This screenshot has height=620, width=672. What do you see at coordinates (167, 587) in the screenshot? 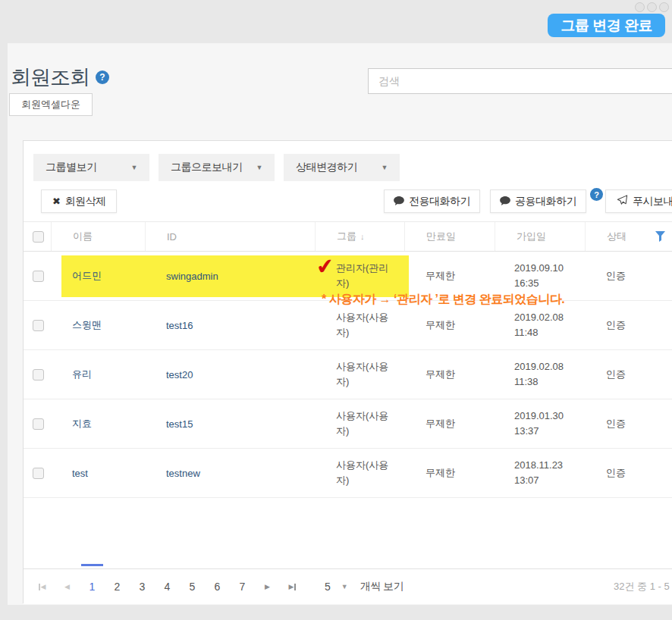
I see `page-button: 4` at bounding box center [167, 587].